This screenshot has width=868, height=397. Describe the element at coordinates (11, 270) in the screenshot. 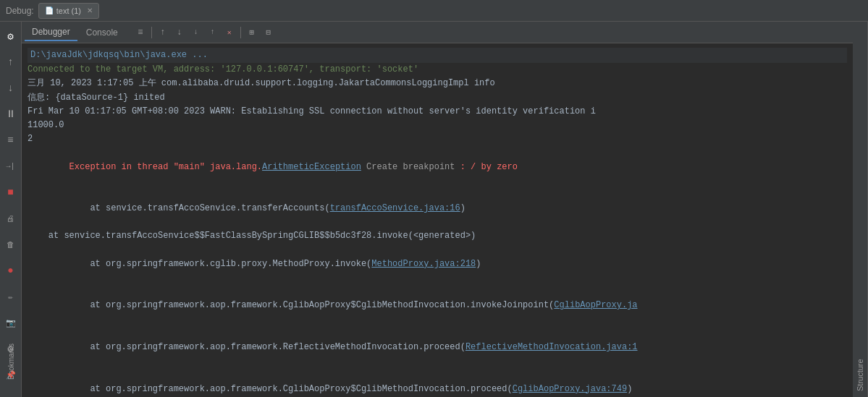

I see `circle-red-icon: ●` at that location.